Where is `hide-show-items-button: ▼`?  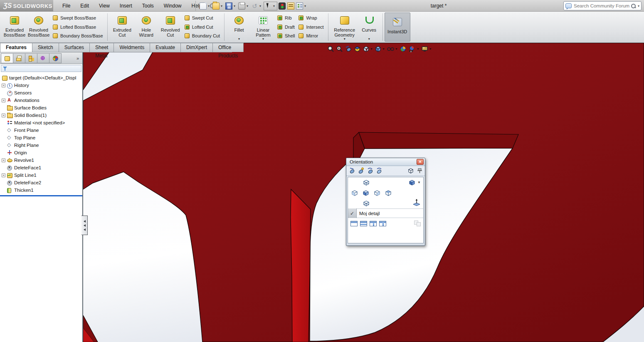 hide-show-items-button: ▼ is located at coordinates (392, 49).